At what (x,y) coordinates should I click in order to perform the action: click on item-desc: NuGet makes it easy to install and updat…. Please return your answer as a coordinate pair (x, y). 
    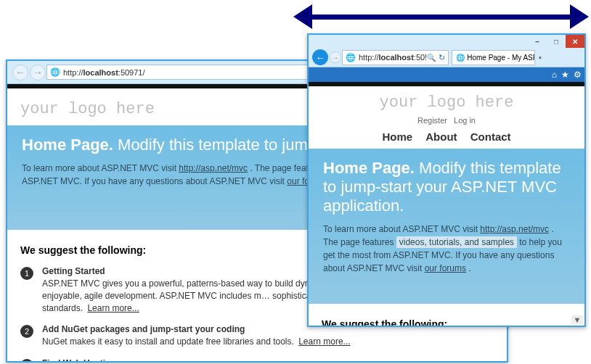
    Looking at the image, I should click on (196, 342).